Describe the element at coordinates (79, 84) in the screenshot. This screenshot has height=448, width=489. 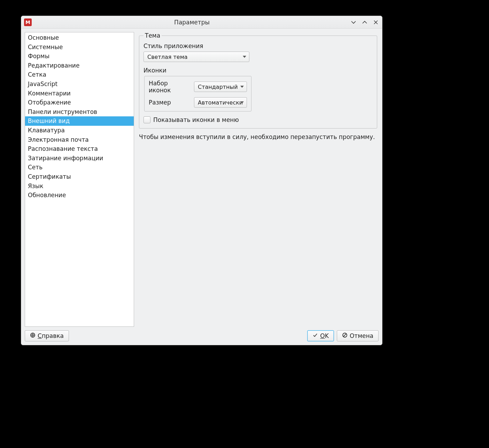
I see `sidebar-item: JavaScript` at that location.